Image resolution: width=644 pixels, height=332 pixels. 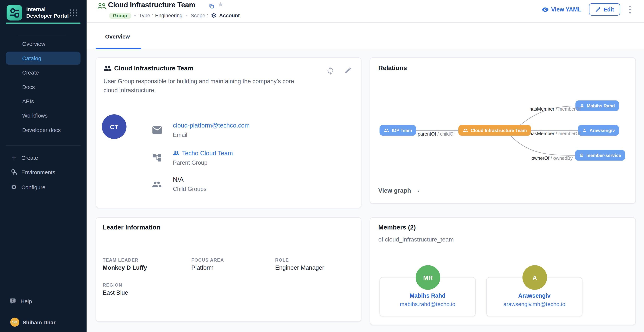 I want to click on brand-name: Internal Developer Portal, so click(x=50, y=13).